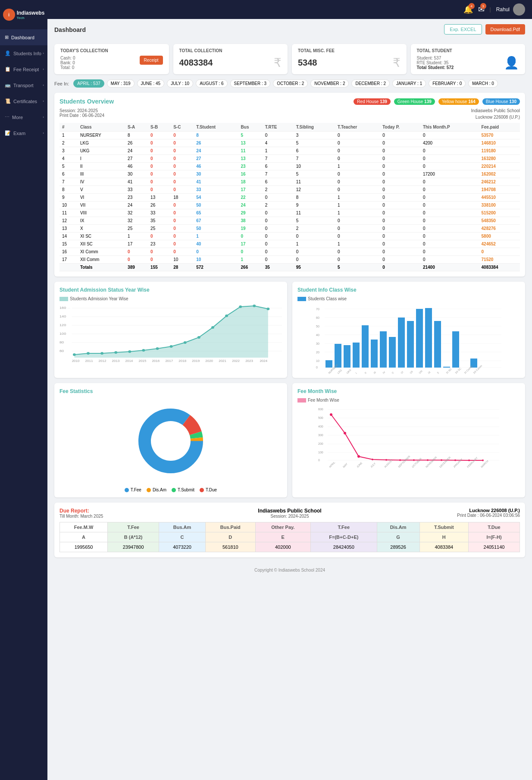  Describe the element at coordinates (171, 299) in the screenshot. I see `admission-chart-legend: Students Admission Year Wise` at that location.